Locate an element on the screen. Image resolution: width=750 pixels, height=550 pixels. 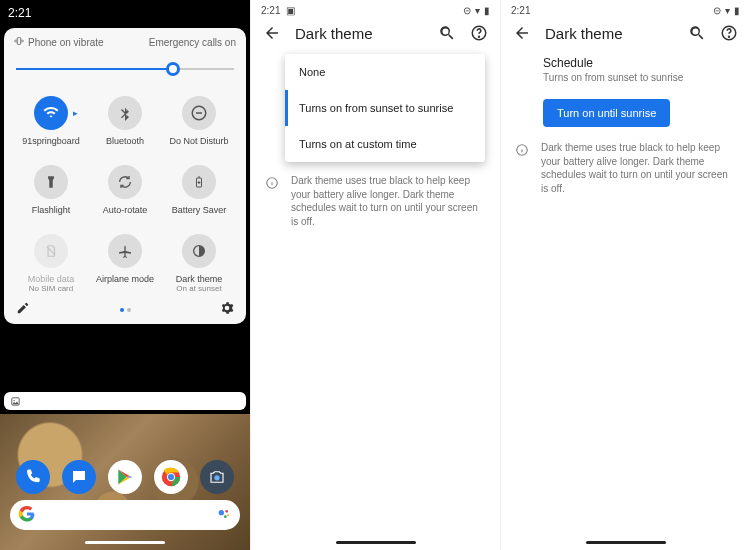
brightness-slider is located at coordinates (125, 69).